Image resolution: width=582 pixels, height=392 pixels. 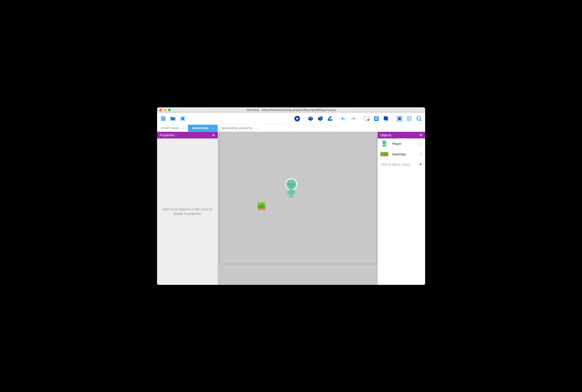 I want to click on tab-label: START PAGE, so click(x=170, y=128).